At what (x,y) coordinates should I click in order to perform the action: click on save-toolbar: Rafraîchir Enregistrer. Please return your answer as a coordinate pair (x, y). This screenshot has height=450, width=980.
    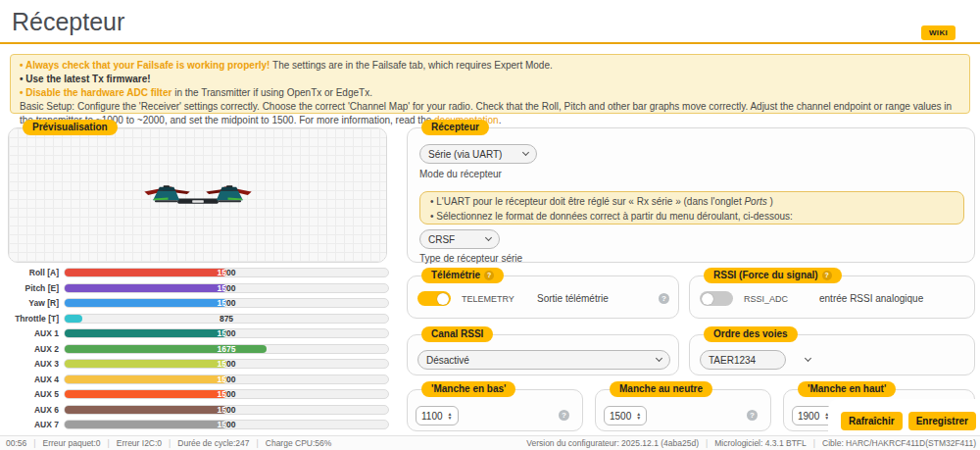
    Looking at the image, I should click on (904, 418).